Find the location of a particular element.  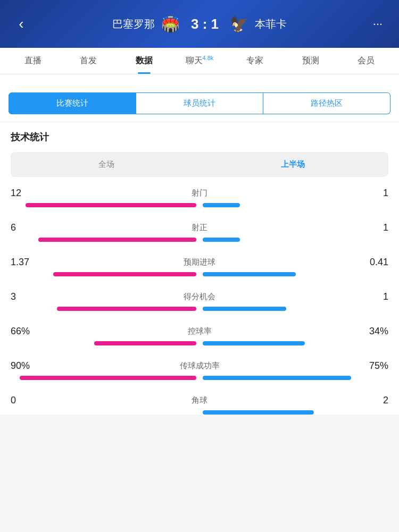

tab-chat: 聊天4.8k is located at coordinates (200, 61).